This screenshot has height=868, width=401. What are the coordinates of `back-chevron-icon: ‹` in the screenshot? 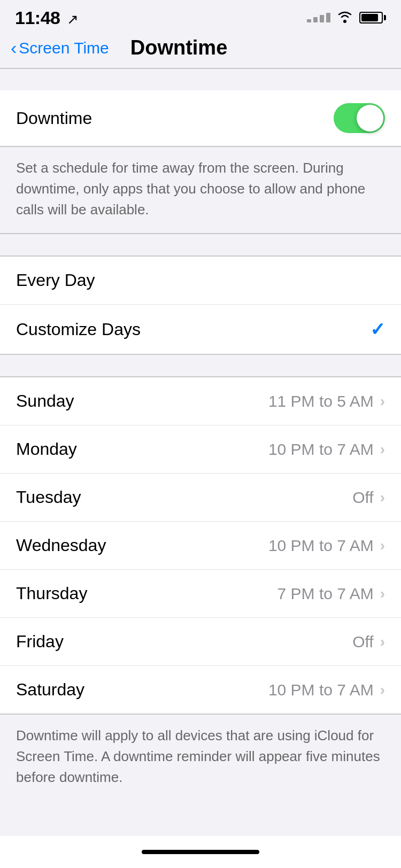 It's located at (14, 48).